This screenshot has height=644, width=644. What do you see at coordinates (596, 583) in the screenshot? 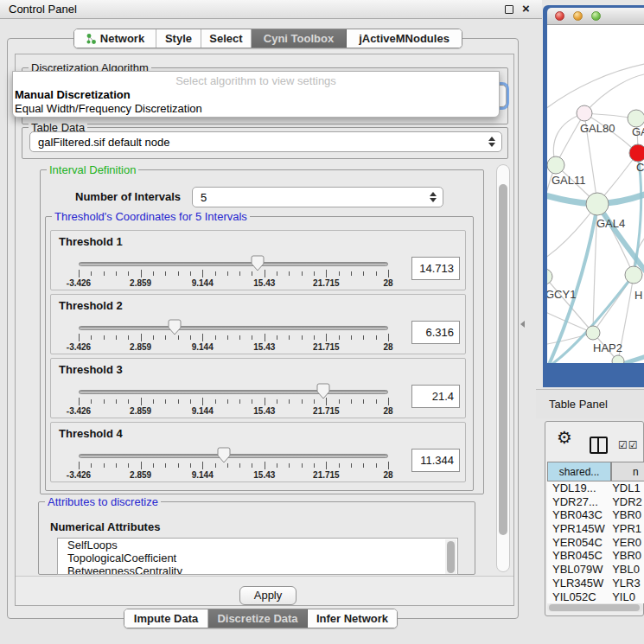
I see `table-row: YLR345WYLR3` at bounding box center [596, 583].